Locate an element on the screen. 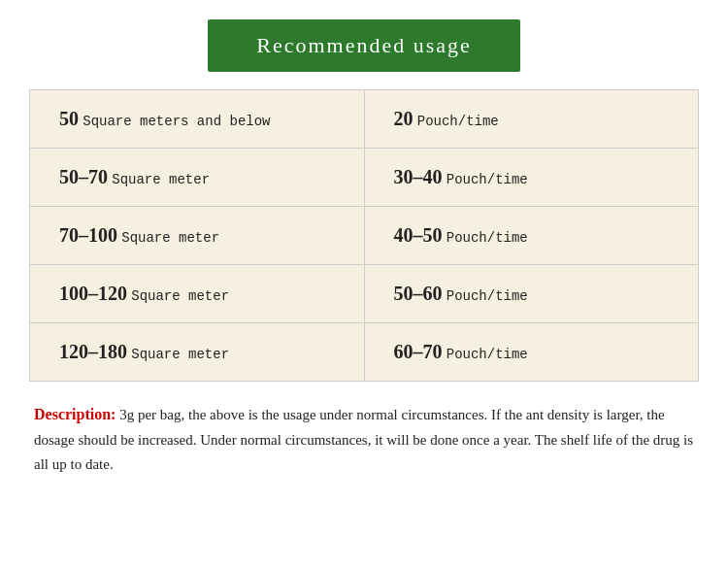 The height and width of the screenshot is (569, 728). table-row: 50–70 Square meter30–40 Pouch/time is located at coordinates (364, 178).